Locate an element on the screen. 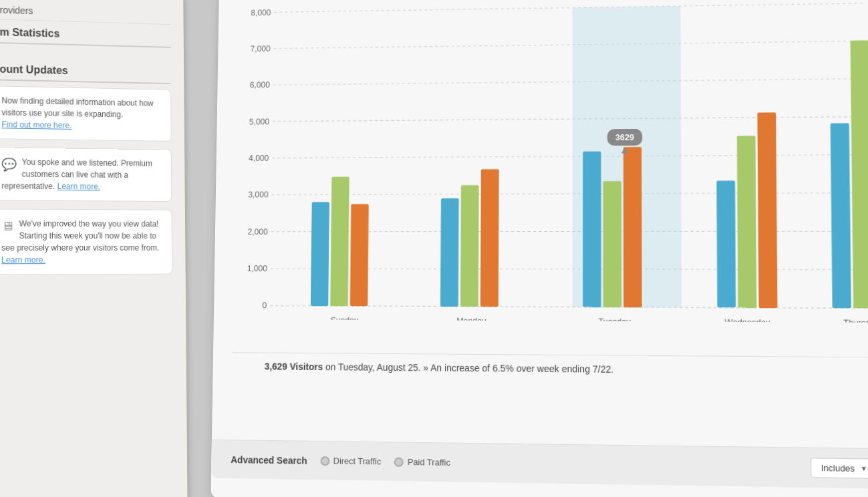 The height and width of the screenshot is (497, 868). svg-text: Wednesday is located at coordinates (748, 321).